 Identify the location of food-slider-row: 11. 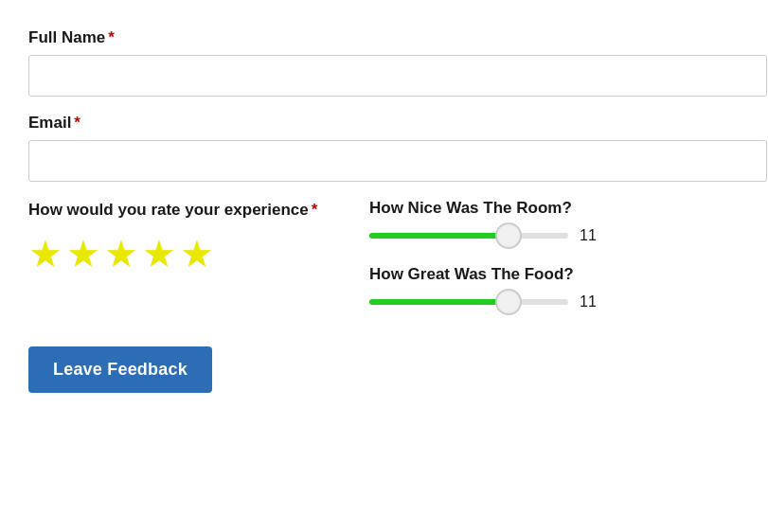
(555, 302).